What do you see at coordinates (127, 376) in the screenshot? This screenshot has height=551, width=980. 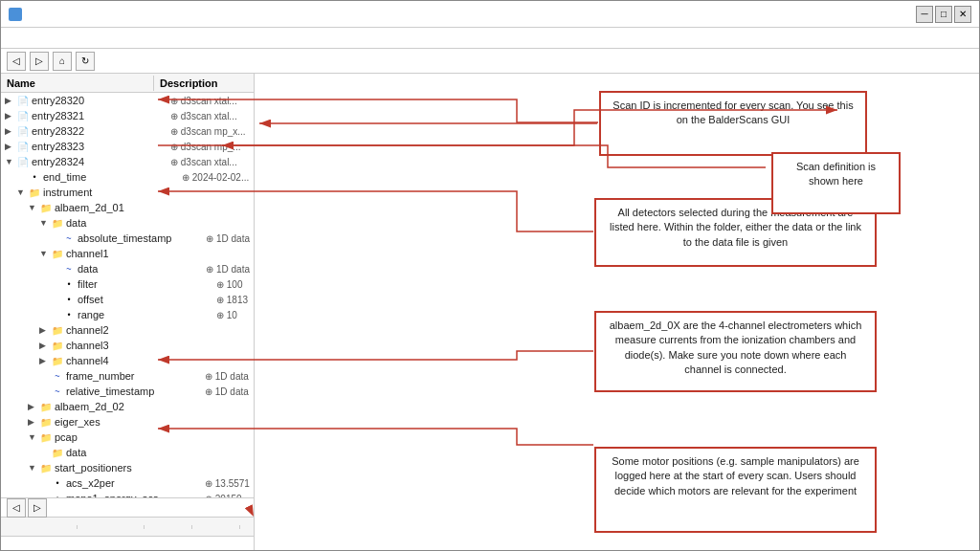 I see `tree-item-frame_number: ~frame_number⊕ 1D data` at bounding box center [127, 376].